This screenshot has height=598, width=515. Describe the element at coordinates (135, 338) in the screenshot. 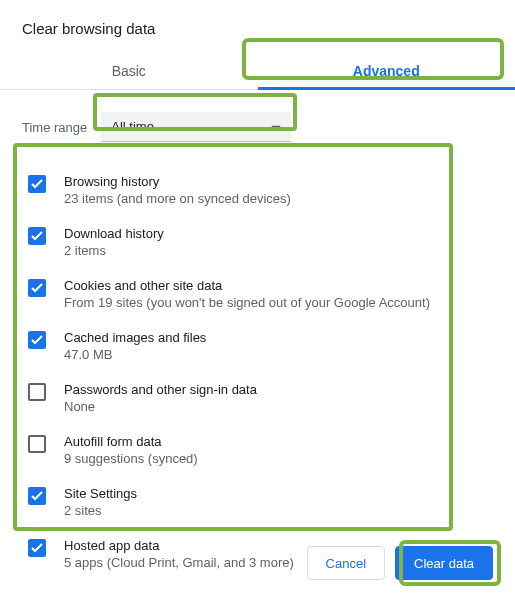

I see `data-type-title: Cached images and files` at that location.